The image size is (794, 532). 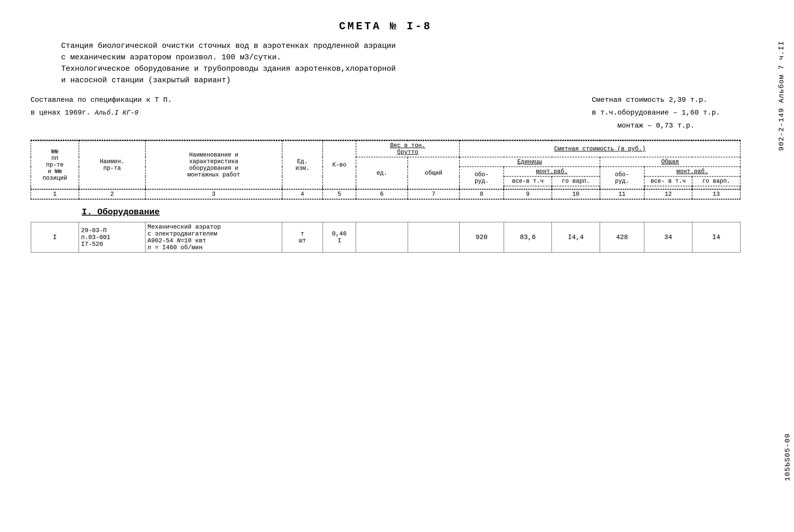 I want to click on data-cell-2: 29-03-Пп.03-001I7-520, so click(x=112, y=238).